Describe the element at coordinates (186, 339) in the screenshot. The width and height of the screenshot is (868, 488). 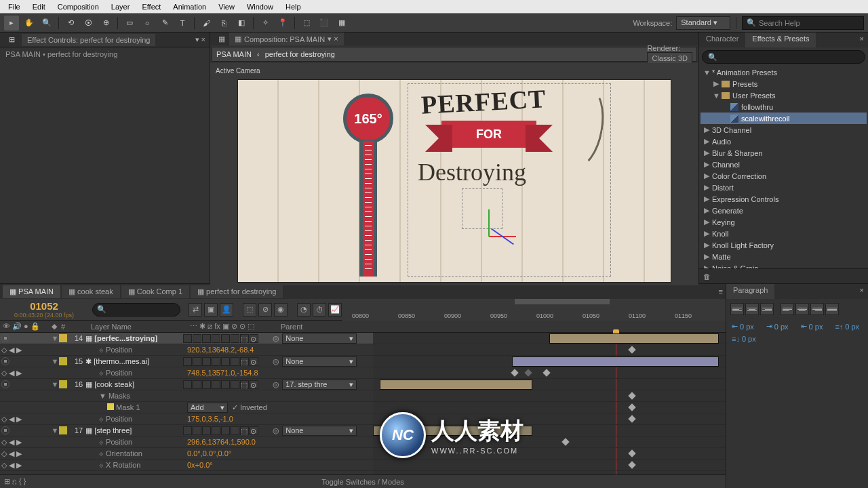
I see `layer-row-14: ▼ 14 ▦ [perfec...stroying] ⬚⊙ ◎None▾` at that location.